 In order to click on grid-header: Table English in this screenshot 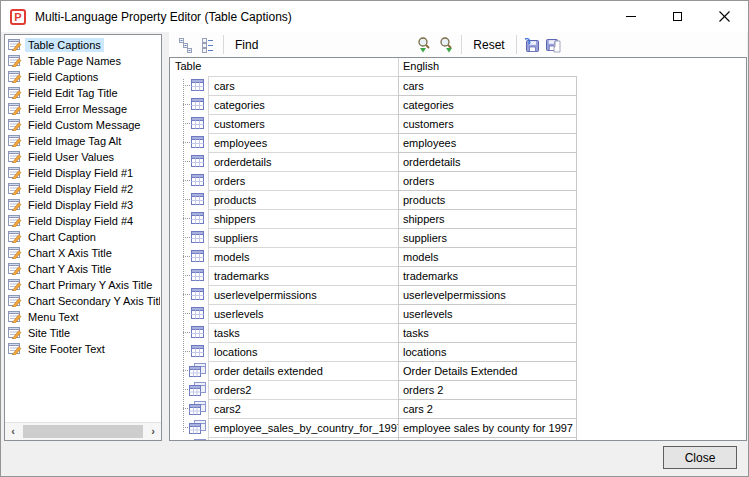, I will do `click(458, 67)`.